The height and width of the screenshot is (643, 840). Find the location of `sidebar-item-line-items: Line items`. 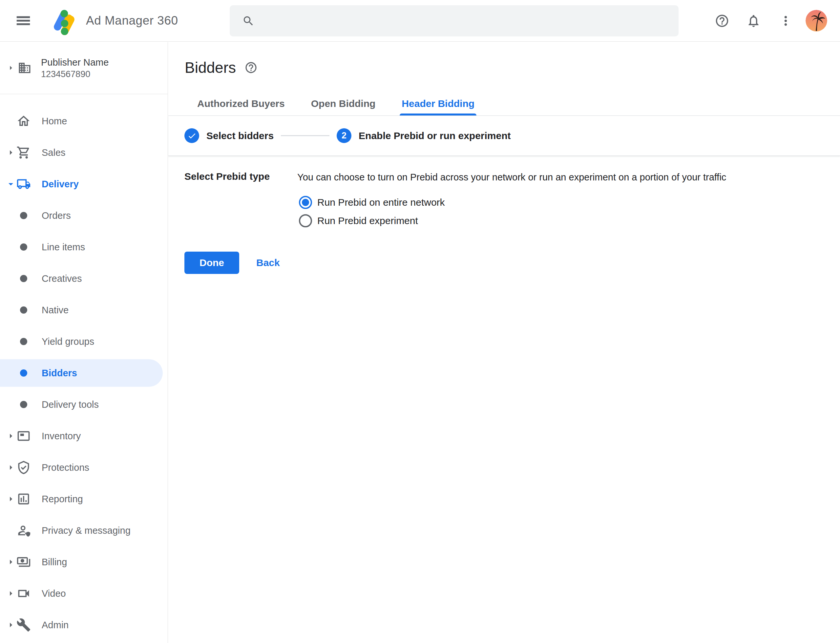

sidebar-item-line-items: Line items is located at coordinates (84, 247).